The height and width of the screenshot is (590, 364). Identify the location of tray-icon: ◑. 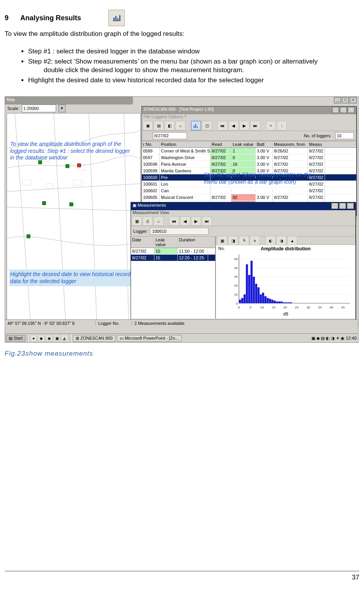
(333, 338).